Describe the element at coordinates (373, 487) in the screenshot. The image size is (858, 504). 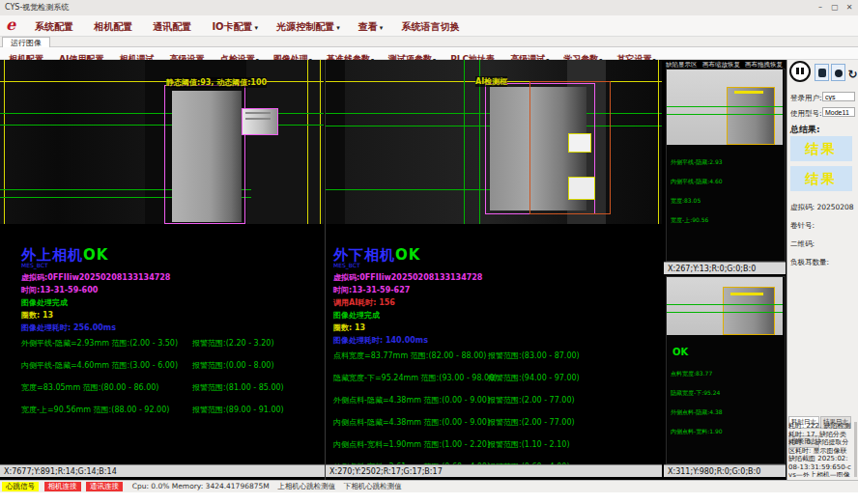
I see `lower-cam-heartbeat-text: 下相机心跳检测值` at that location.